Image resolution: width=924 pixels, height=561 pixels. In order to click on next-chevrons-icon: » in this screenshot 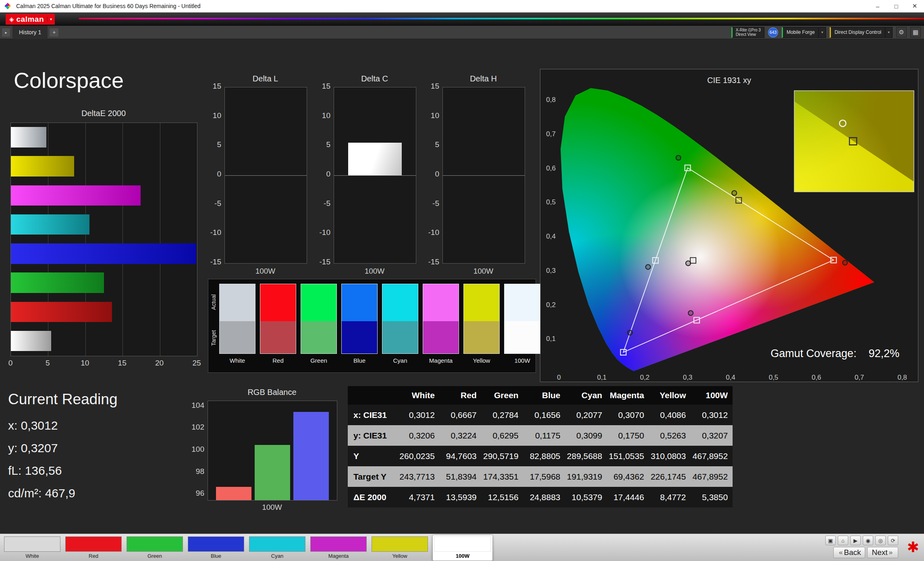, I will do `click(891, 553)`.